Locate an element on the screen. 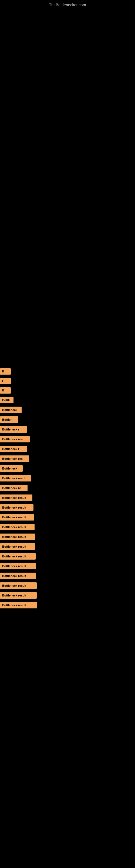 This screenshot has width=135, height=868. bottleneck-result-badge: Bottleneck resul is located at coordinates (15, 478).